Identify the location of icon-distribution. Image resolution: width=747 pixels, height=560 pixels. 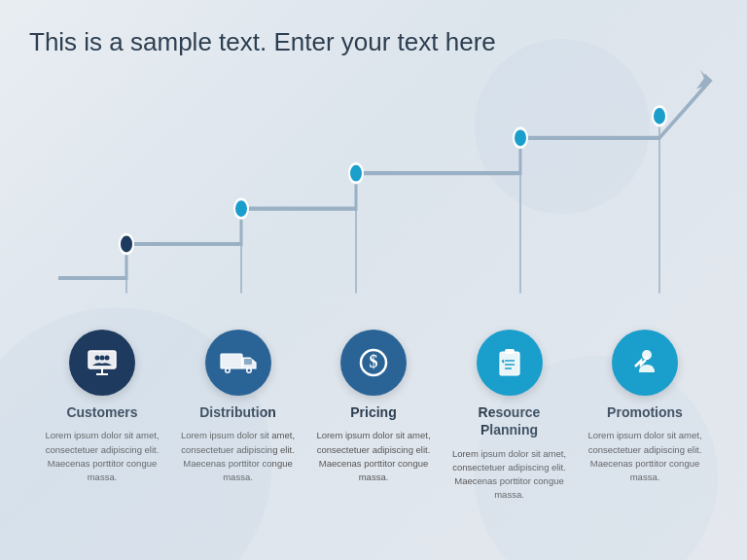
(238, 363).